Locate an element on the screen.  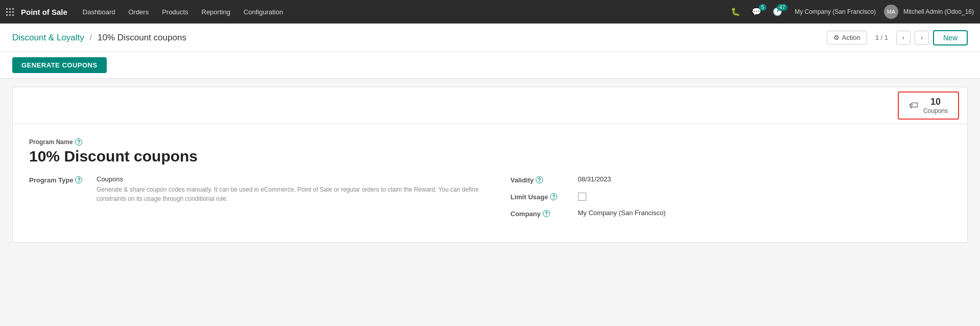
limit-usage-value is located at coordinates (582, 196).